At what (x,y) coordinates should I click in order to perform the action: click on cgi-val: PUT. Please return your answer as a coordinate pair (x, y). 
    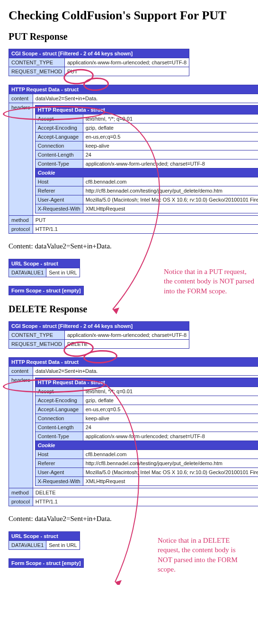
    Looking at the image, I should click on (127, 72).